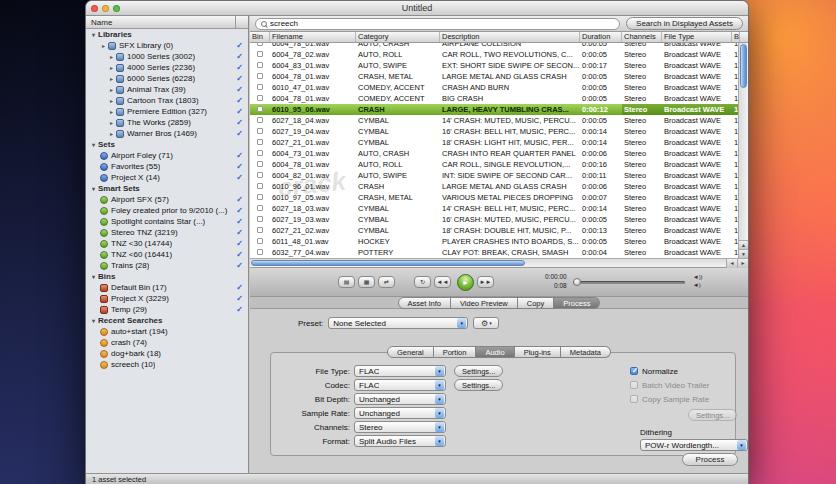  I want to click on transfer-button: ⇄, so click(386, 282).